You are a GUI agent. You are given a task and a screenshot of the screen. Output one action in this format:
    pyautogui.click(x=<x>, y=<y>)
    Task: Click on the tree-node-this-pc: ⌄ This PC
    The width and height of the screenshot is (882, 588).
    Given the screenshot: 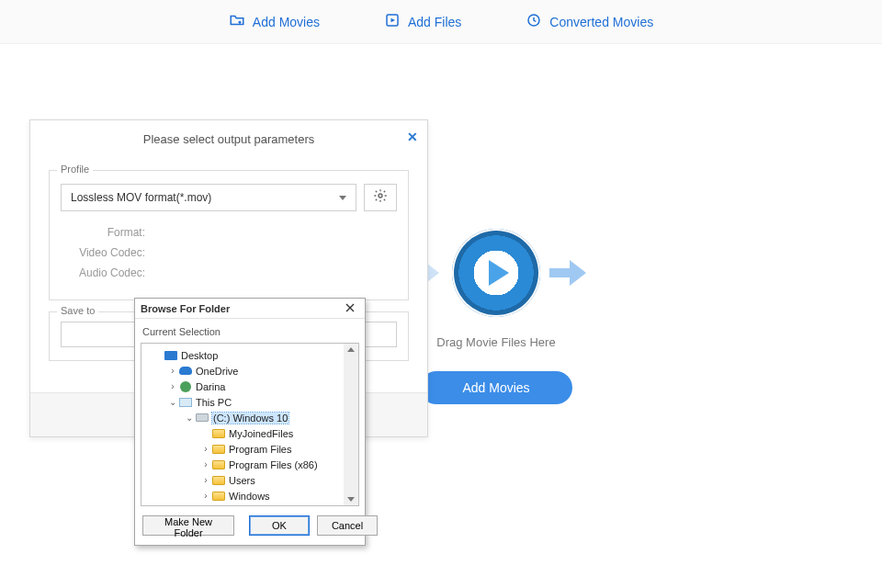 What is the action you would take?
    pyautogui.click(x=250, y=402)
    